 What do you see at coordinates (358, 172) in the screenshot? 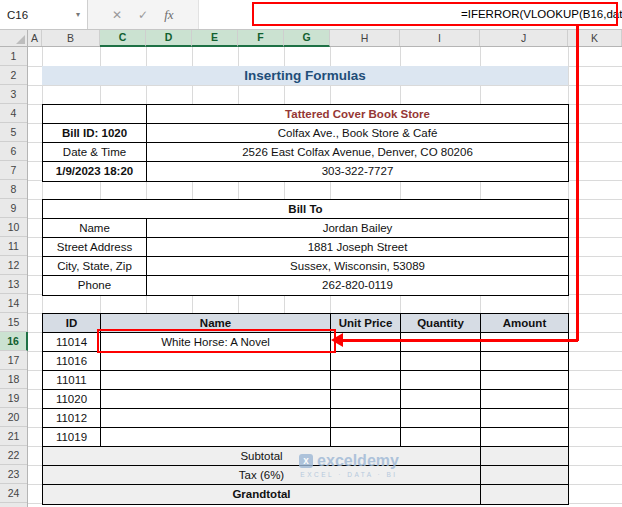
I see `cell-phone-store: 303-322-7727` at bounding box center [358, 172].